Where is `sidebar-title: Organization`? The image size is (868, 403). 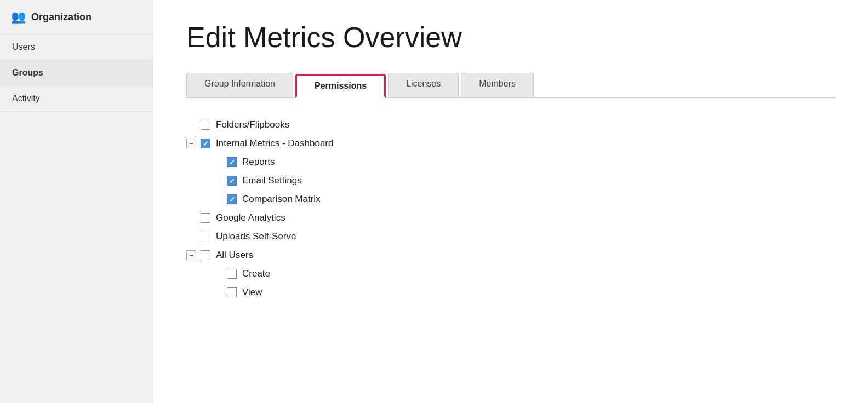 sidebar-title: Organization is located at coordinates (61, 18).